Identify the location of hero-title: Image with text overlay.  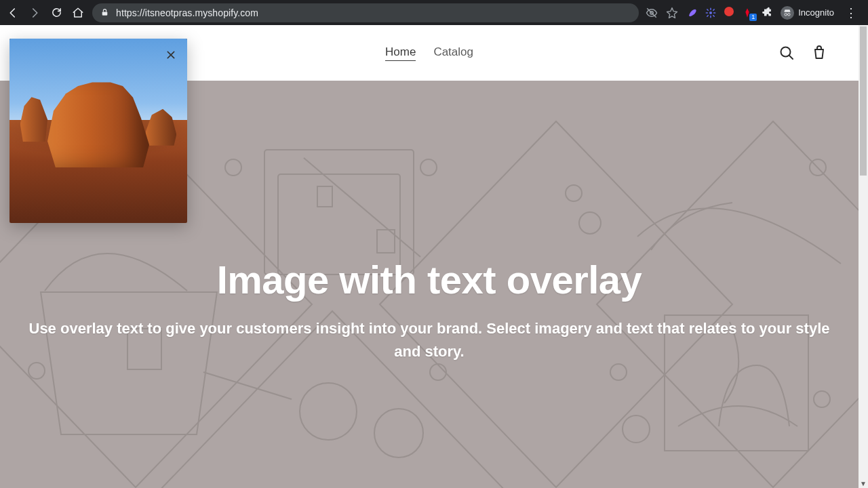
(429, 279).